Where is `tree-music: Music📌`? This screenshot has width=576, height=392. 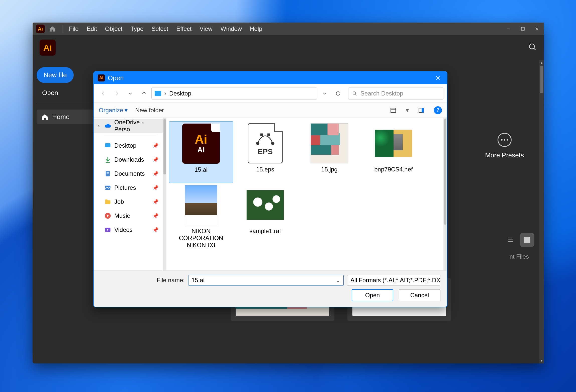
tree-music: Music📌 is located at coordinates (128, 216).